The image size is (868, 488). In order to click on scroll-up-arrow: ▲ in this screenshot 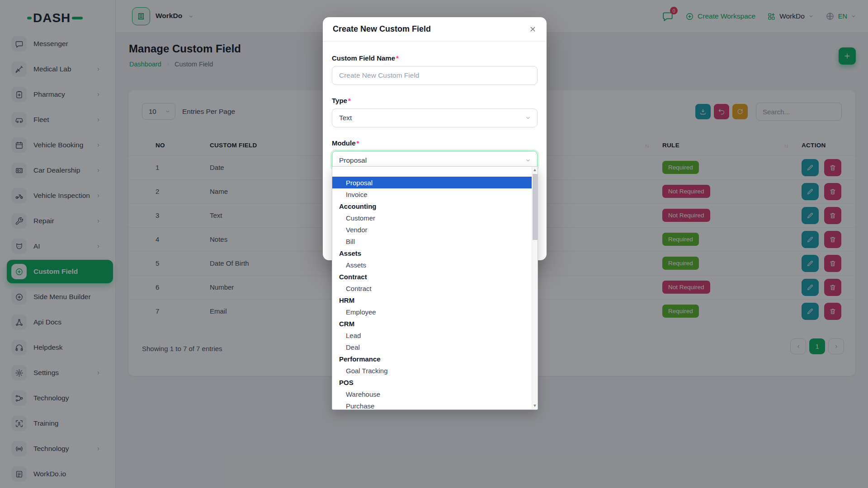, I will do `click(535, 170)`.